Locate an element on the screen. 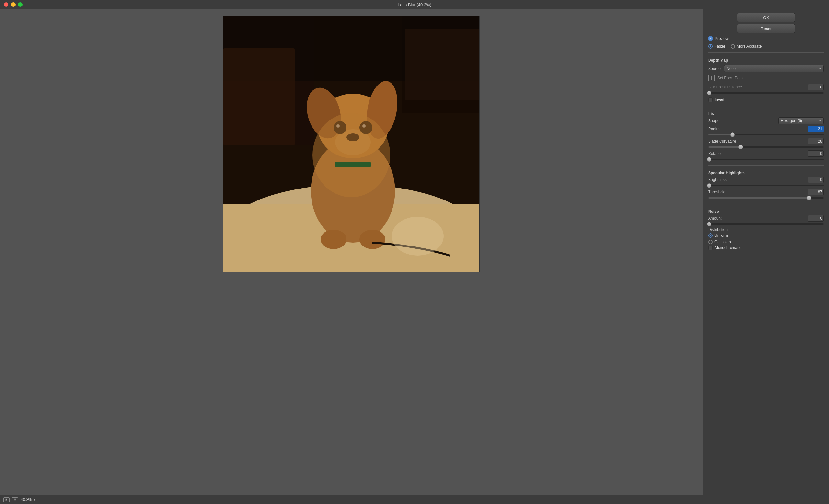 Image resolution: width=829 pixels, height=504 pixels. radius-label: Radius is located at coordinates (757, 129).